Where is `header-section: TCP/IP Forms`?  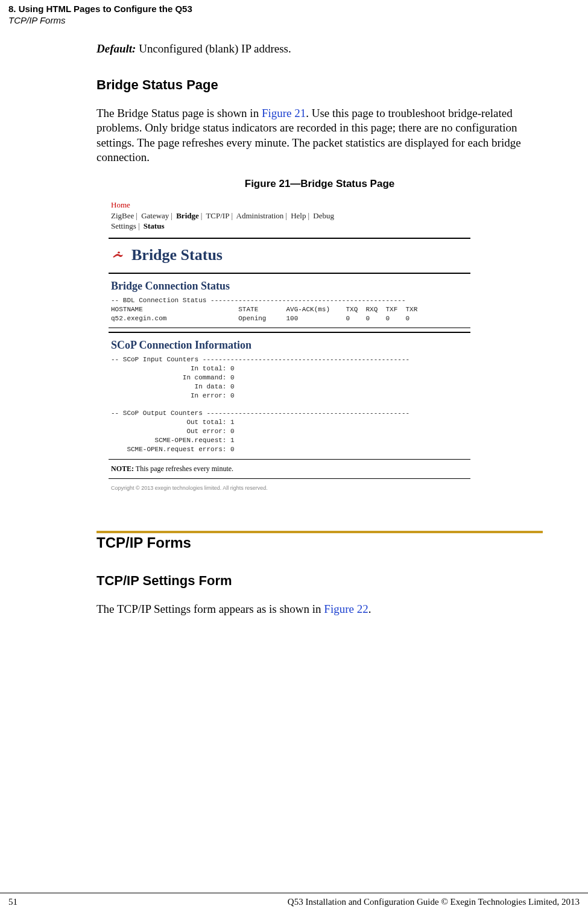
header-section: TCP/IP Forms is located at coordinates (100, 21).